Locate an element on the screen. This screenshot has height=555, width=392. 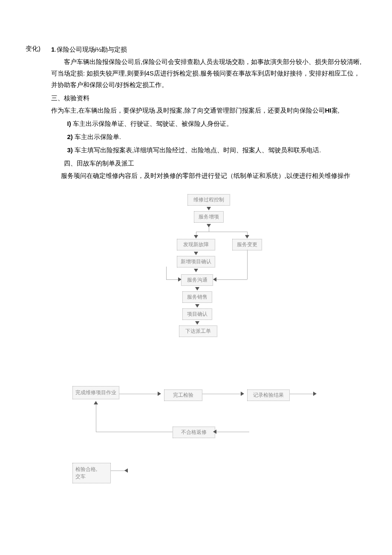
hi-bold: HI is located at coordinates (328, 110).